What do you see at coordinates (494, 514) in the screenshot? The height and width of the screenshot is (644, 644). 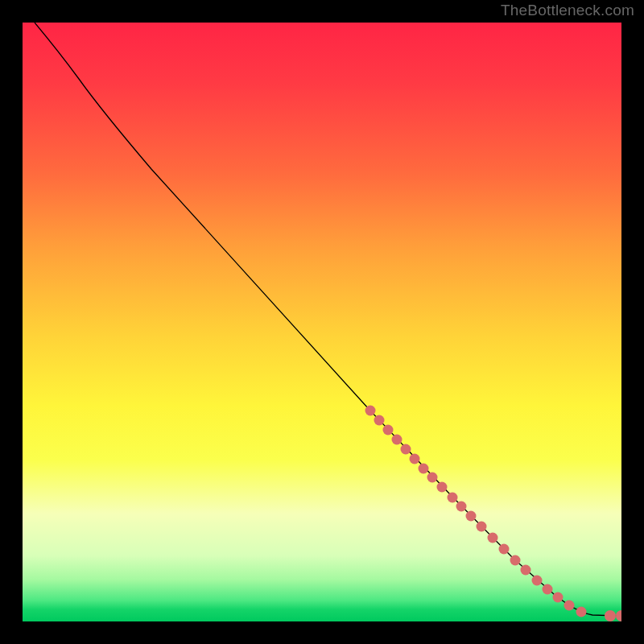 I see `data-points` at bounding box center [494, 514].